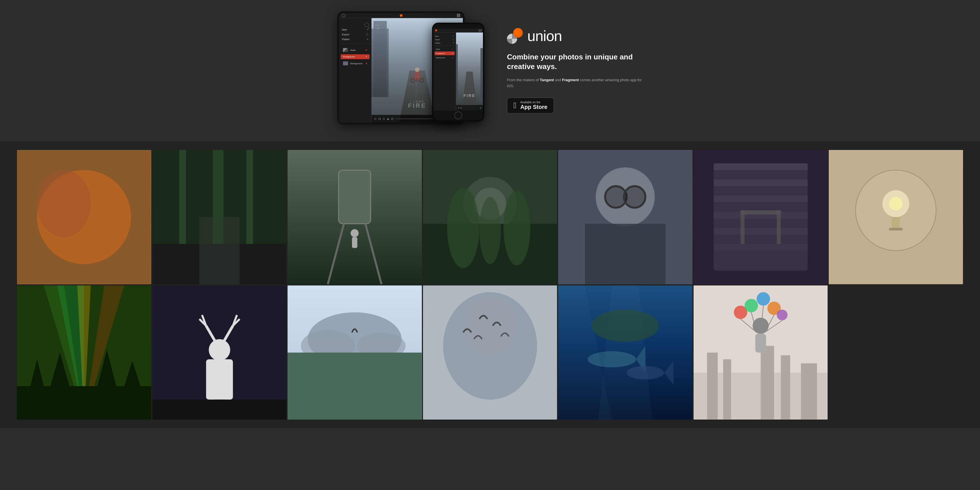  What do you see at coordinates (388, 119) in the screenshot?
I see `tool-mask-icon` at bounding box center [388, 119].